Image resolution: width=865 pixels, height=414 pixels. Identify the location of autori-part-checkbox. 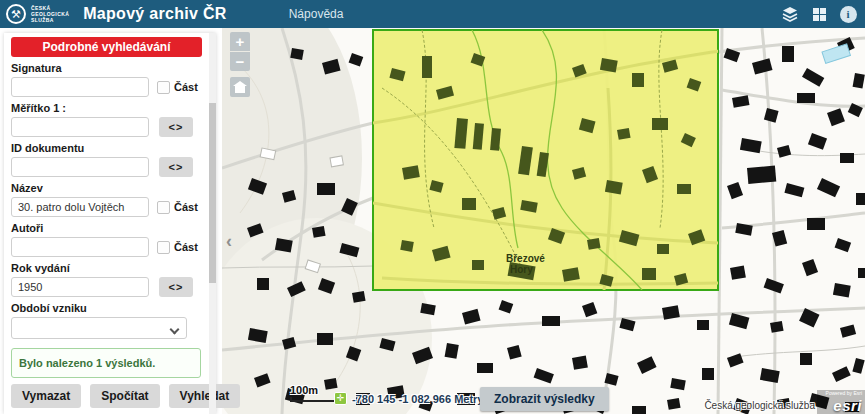
(164, 248).